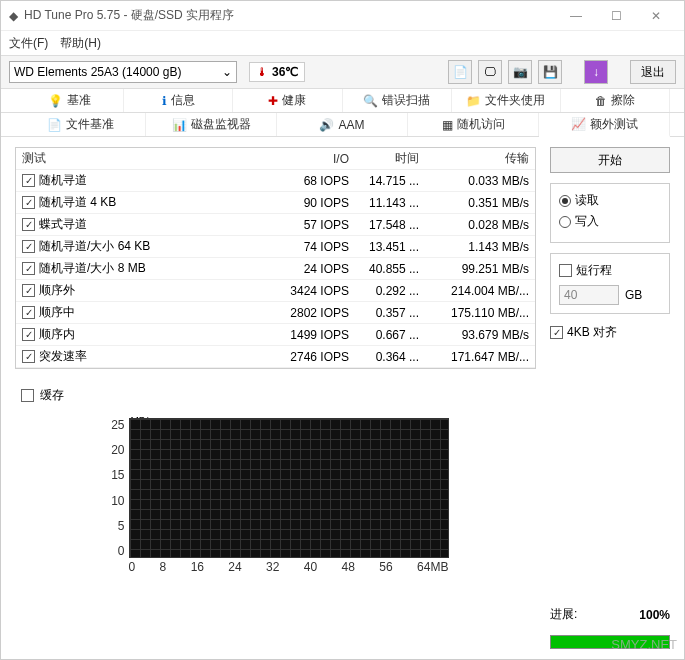 This screenshot has height=660, width=685. What do you see at coordinates (616, 100) in the screenshot?
I see `tab-erase: 🗑擦除` at bounding box center [616, 100].